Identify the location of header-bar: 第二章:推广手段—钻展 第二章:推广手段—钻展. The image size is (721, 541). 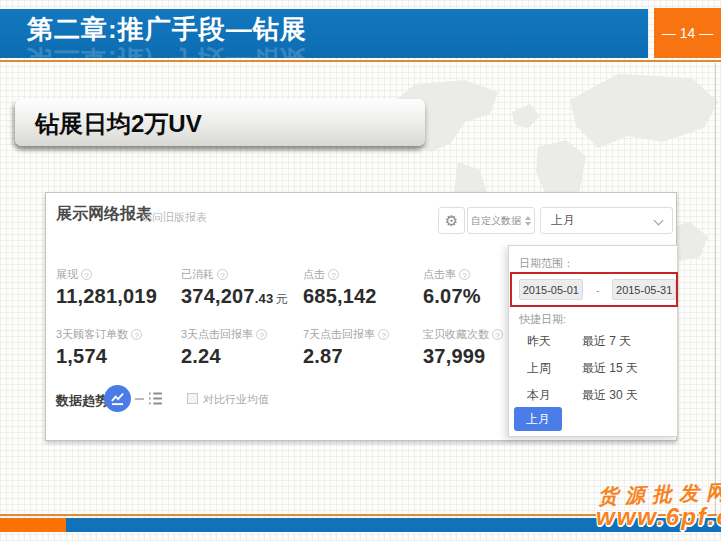
(324, 34).